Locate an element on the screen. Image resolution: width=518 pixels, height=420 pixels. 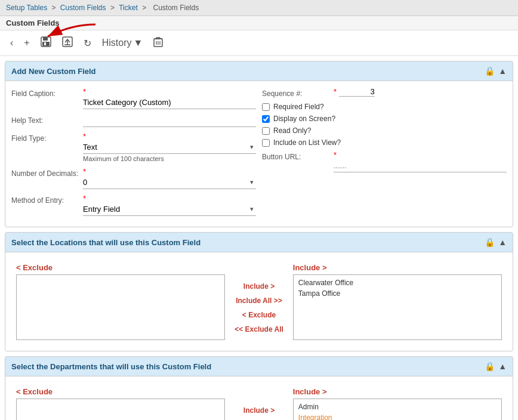
history-button: History ▼ is located at coordinates (123, 43).